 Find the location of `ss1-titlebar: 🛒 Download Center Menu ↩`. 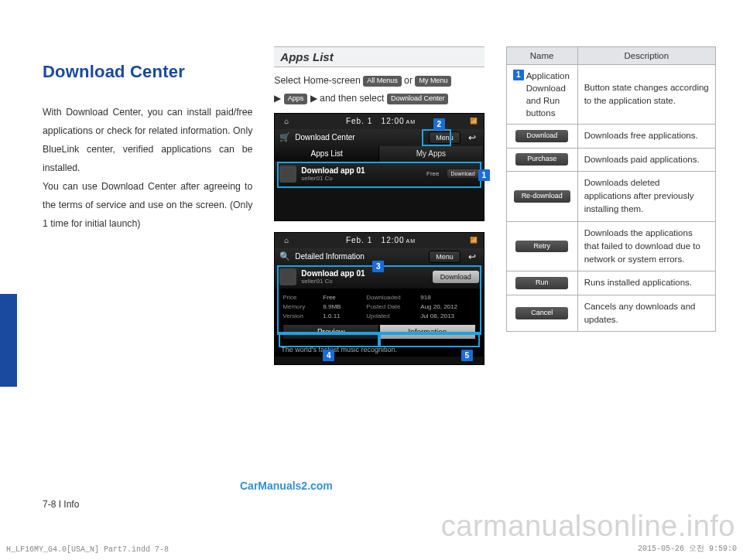

ss1-titlebar: 🛒 Download Center Menu ↩ is located at coordinates (379, 138).